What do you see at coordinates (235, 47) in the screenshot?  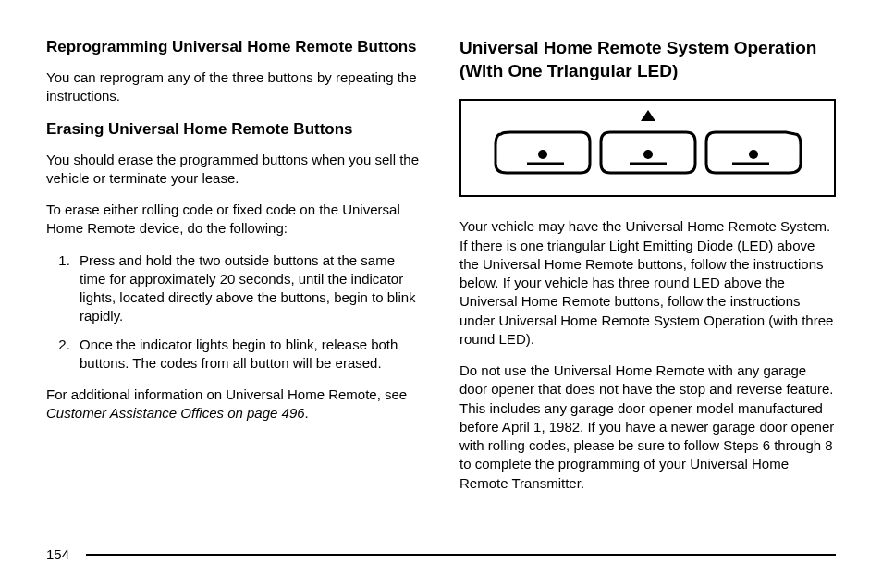 I see `heading-reprogramming: Reprogramming Universal Home Remote Butt…` at bounding box center [235, 47].